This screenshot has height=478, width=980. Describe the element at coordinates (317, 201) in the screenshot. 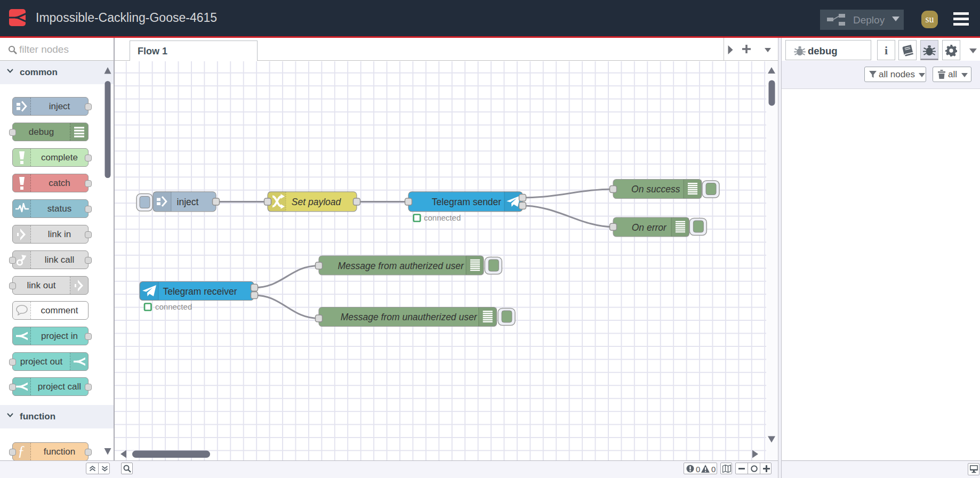

I see `svg-text: Set payload` at that location.